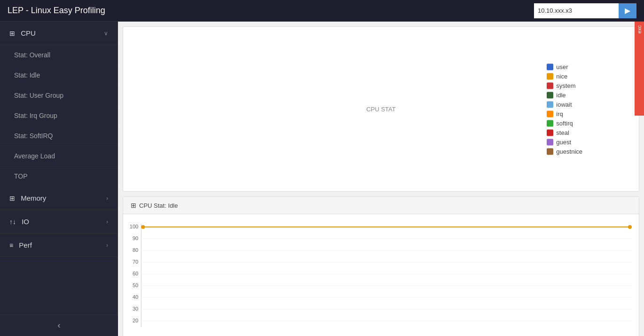 The width and height of the screenshot is (644, 336). I want to click on cpu-section-icon: ⊞, so click(12, 33).